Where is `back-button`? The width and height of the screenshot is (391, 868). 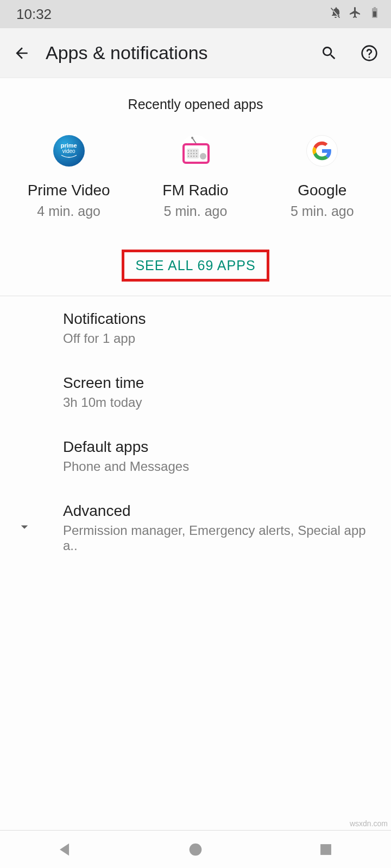 back-button is located at coordinates (22, 53).